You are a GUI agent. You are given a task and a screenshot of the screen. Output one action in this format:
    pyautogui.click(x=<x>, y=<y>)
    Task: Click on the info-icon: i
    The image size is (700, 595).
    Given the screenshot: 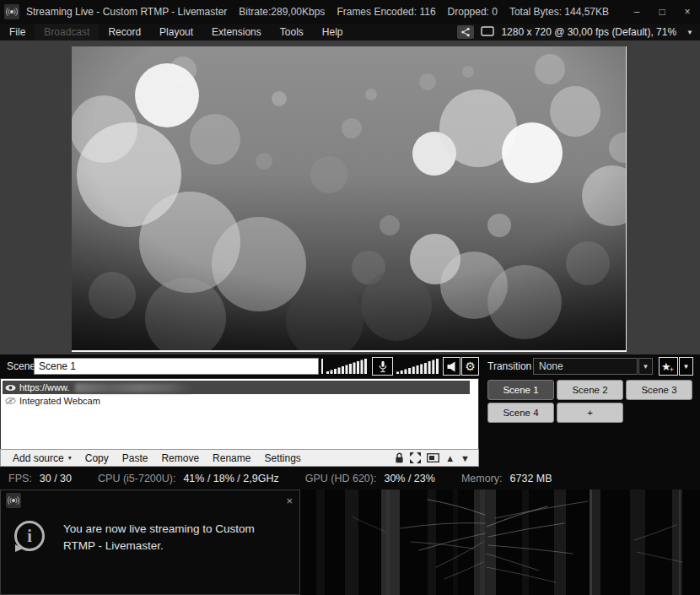 What is the action you would take?
    pyautogui.click(x=30, y=536)
    